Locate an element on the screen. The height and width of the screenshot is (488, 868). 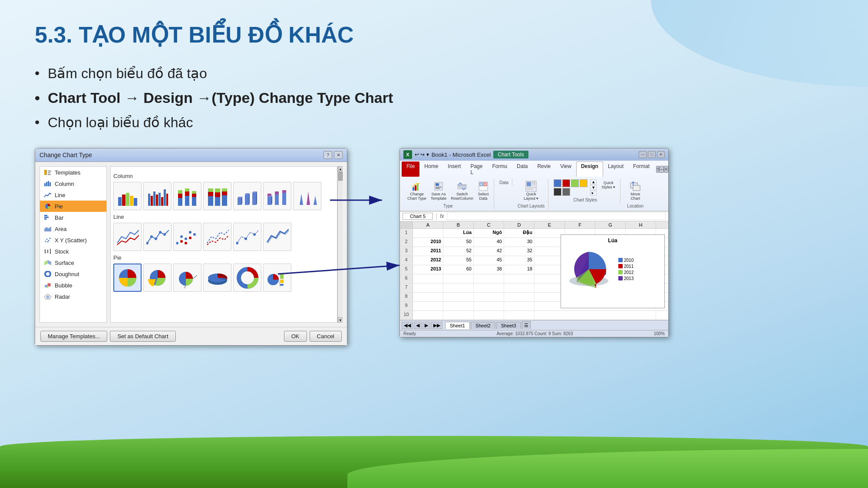
chart-type-bubble: Bubble is located at coordinates (73, 285).